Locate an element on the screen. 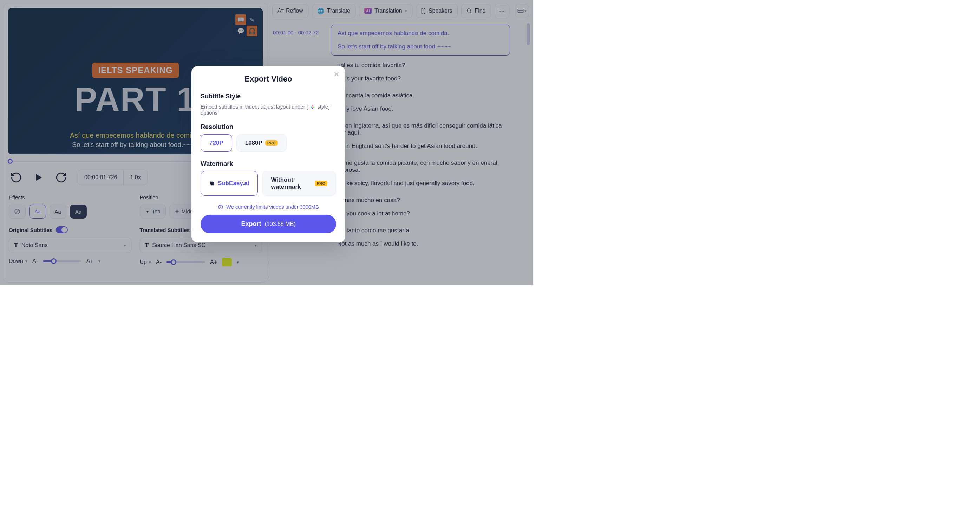  subtitle-style-label: Subtitle Style is located at coordinates (269, 97).